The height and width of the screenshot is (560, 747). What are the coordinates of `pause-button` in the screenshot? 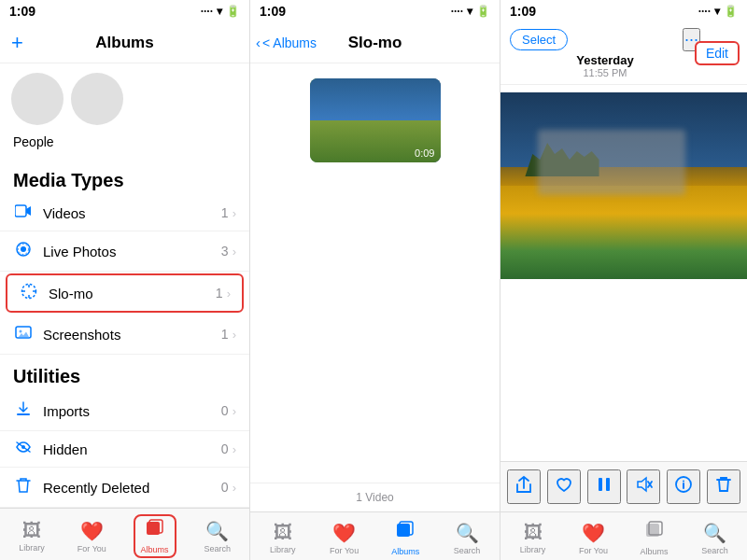 It's located at (604, 487).